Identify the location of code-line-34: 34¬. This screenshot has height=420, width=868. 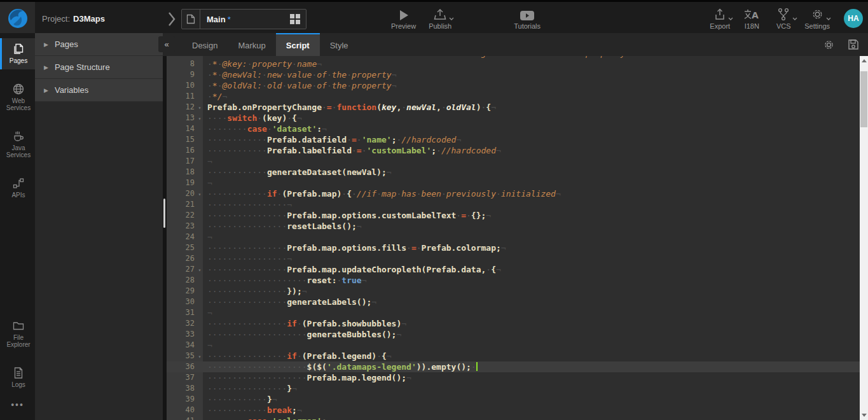
(513, 345).